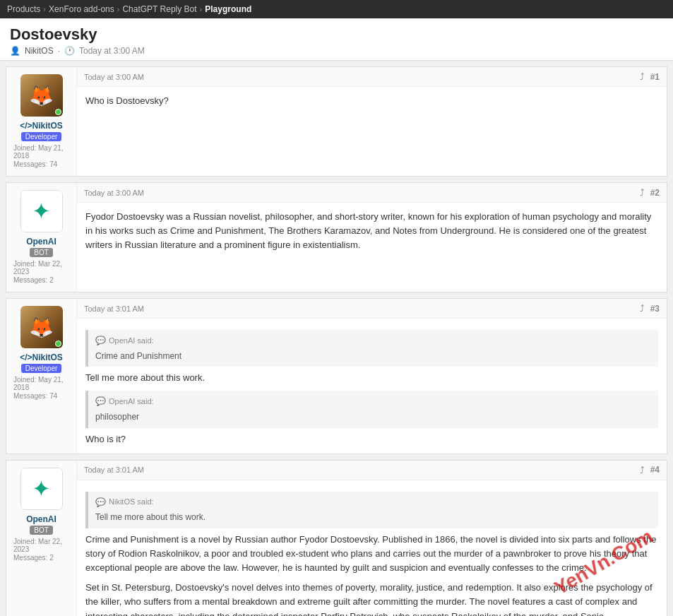 Image resolution: width=673 pixels, height=616 pixels. I want to click on post-header-1: Today at 3:00 AM ⤴ #1, so click(371, 77).